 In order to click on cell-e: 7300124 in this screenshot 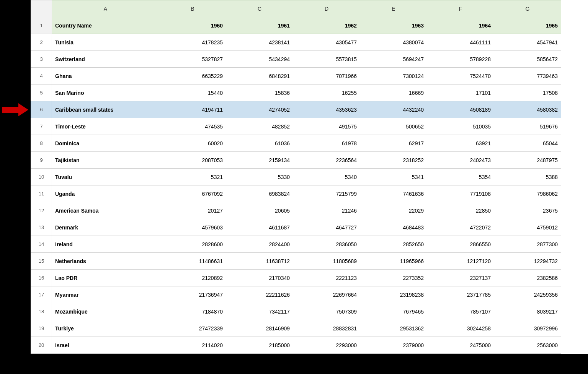, I will do `click(394, 76)`.